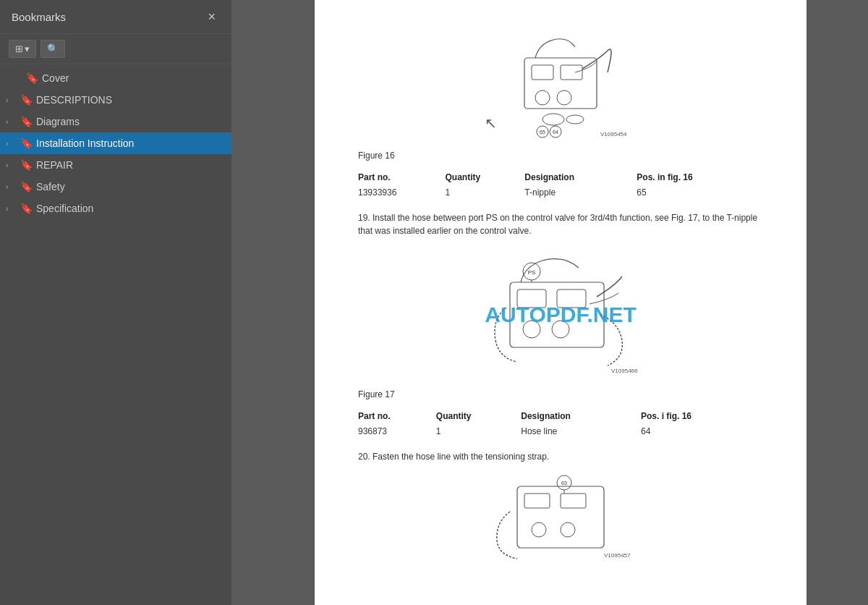 This screenshot has width=868, height=605. Describe the element at coordinates (116, 49) in the screenshot. I see `sidebar-toolbar: ⊞ ▾ 🔍` at that location.